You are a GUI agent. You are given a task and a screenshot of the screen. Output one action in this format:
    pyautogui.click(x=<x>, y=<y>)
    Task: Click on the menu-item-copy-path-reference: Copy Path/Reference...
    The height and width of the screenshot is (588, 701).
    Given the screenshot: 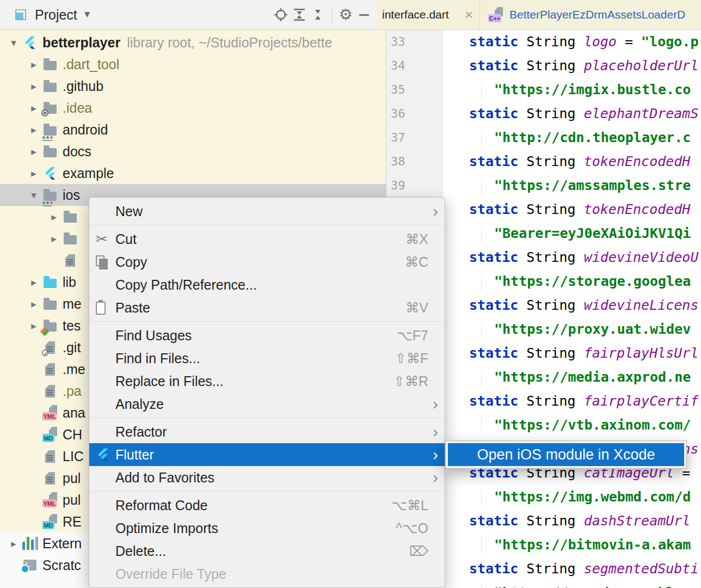 What is the action you would take?
    pyautogui.click(x=267, y=285)
    